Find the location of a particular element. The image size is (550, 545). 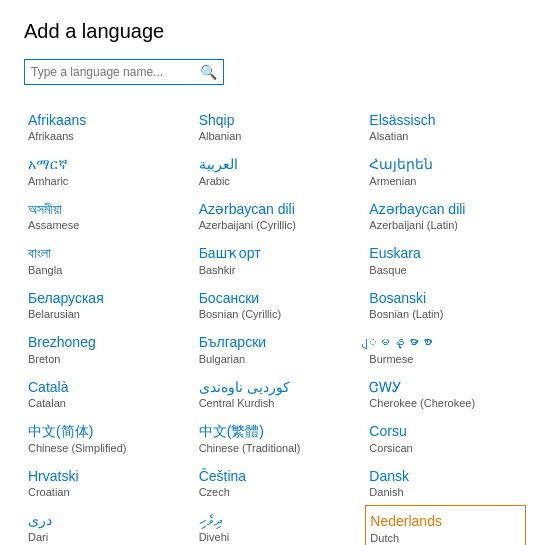

list-item: ČeštinaCzech is located at coordinates (276, 483).